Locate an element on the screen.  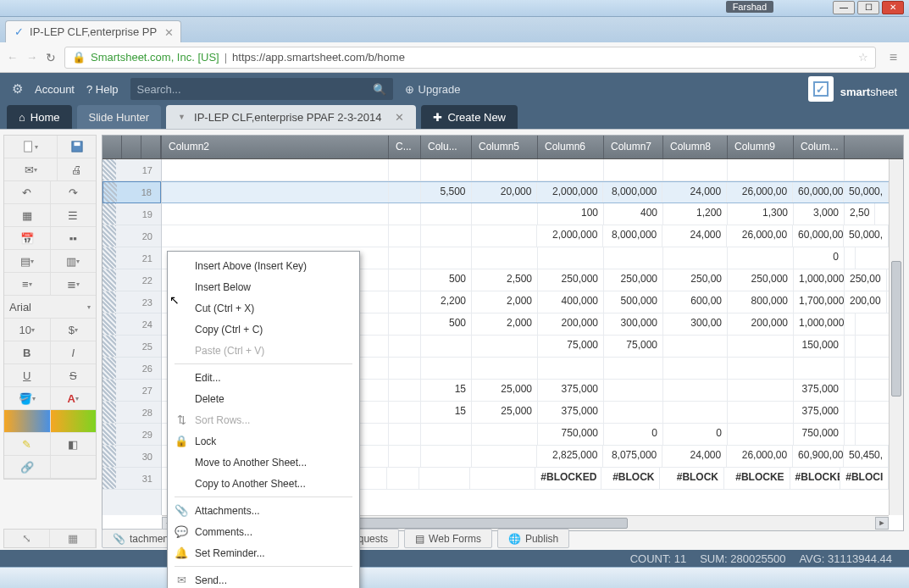
cell: 2,000,000 is located at coordinates (570, 236).